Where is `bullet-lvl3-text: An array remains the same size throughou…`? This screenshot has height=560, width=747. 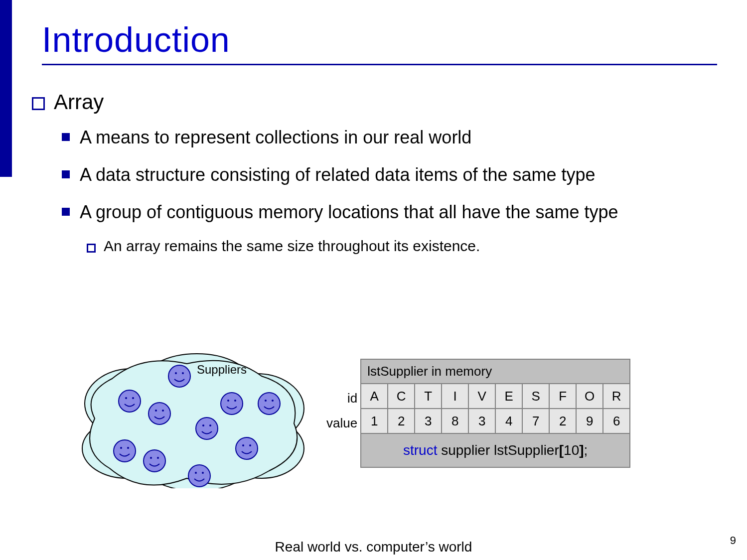 bullet-lvl3-text: An array remains the same size throughou… is located at coordinates (292, 246).